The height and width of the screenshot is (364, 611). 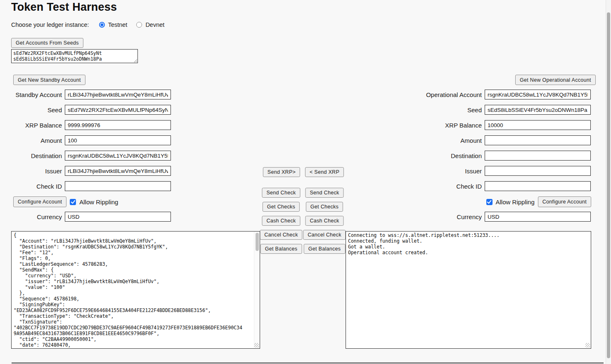 I want to click on devnet-radio-icon, so click(x=139, y=25).